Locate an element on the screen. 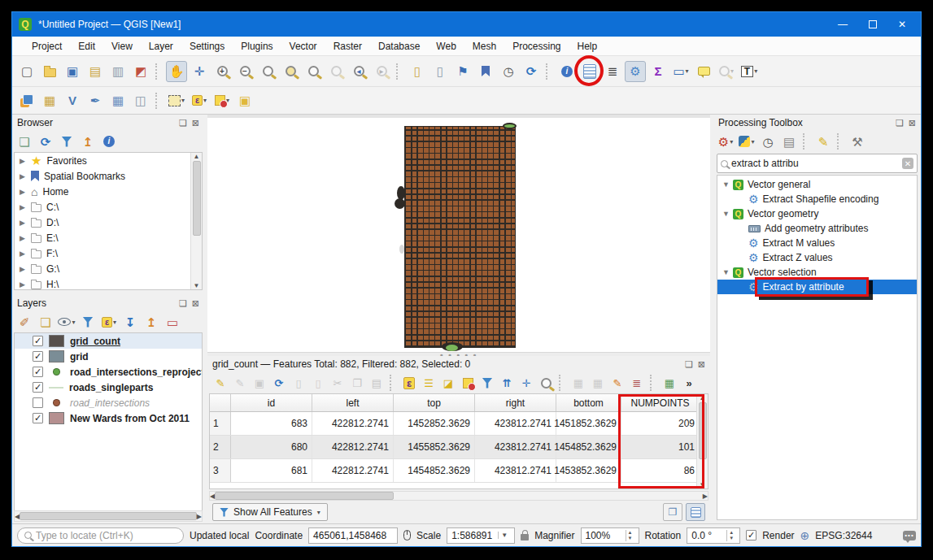 The height and width of the screenshot is (560, 933). pan-to-selection-button: ✛ is located at coordinates (526, 383).